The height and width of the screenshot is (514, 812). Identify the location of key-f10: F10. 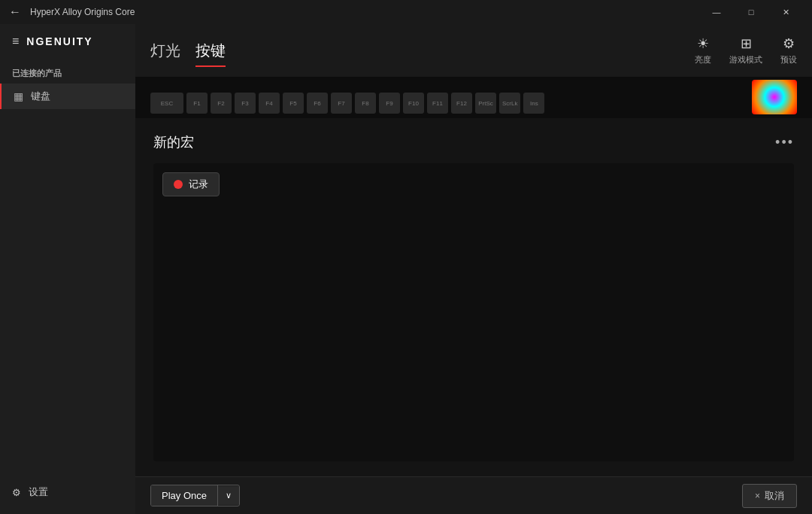
(414, 103).